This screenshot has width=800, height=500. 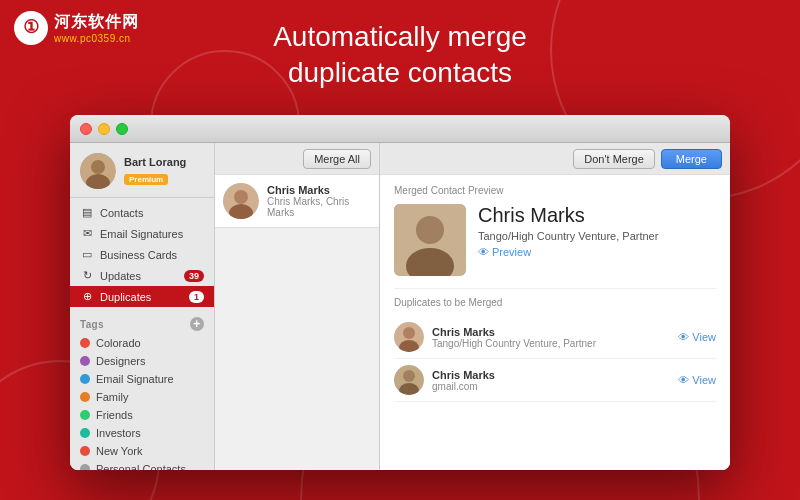 What do you see at coordinates (142, 254) in the screenshot?
I see `sidebar-nav: ▤ Contacts ✉ Email Signatures ▭ Business…` at bounding box center [142, 254].